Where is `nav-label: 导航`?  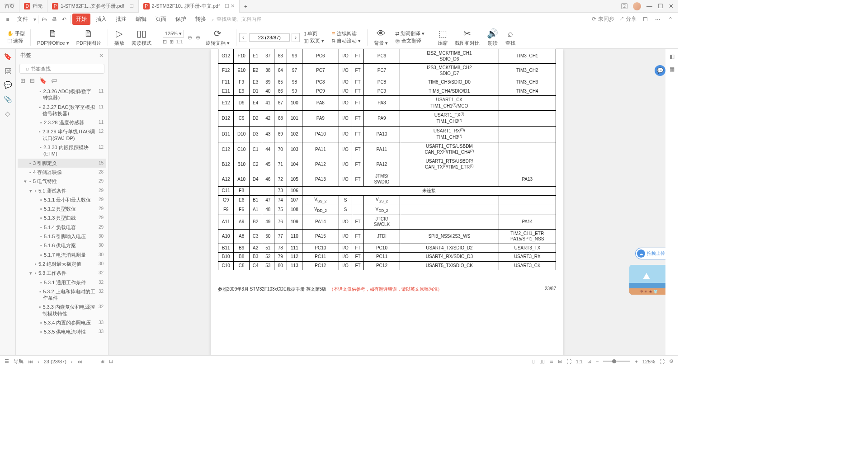
nav-label: 导航 is located at coordinates (19, 362).